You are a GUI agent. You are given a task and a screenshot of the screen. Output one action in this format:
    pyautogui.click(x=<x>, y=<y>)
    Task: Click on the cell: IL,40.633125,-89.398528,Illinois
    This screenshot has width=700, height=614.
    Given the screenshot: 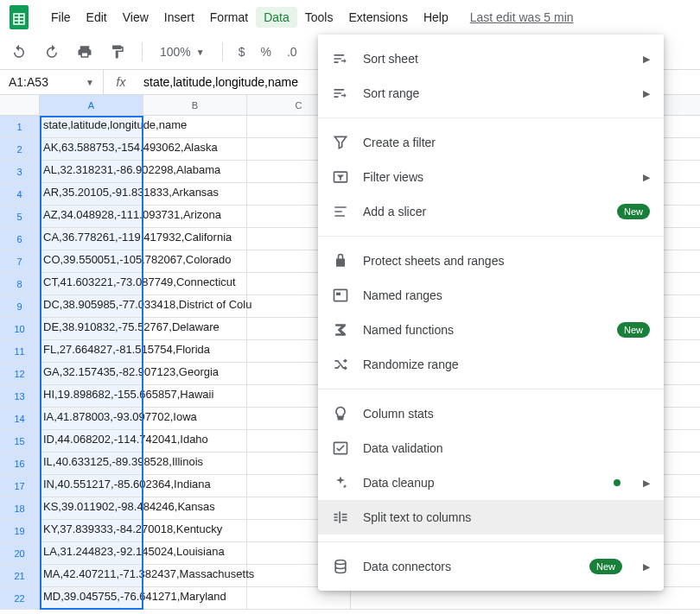 What is the action you would take?
    pyautogui.click(x=92, y=463)
    